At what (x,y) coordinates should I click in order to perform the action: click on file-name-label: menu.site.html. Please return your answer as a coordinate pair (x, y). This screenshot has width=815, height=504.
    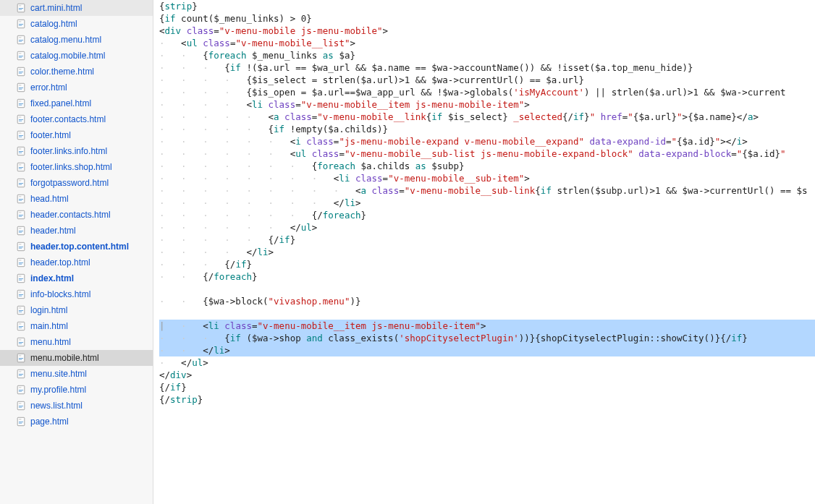
    Looking at the image, I should click on (59, 374).